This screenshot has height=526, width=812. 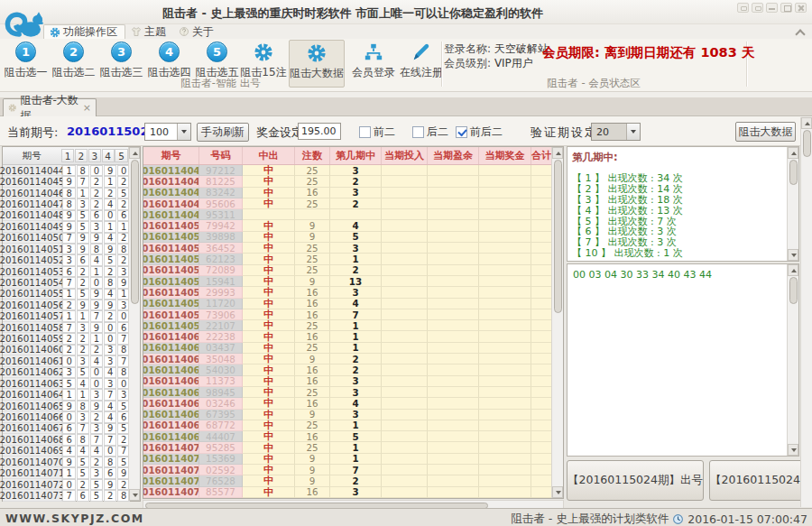 I want to click on table-row: 20160114061 0 3 4 3 7, so click(x=71, y=361).